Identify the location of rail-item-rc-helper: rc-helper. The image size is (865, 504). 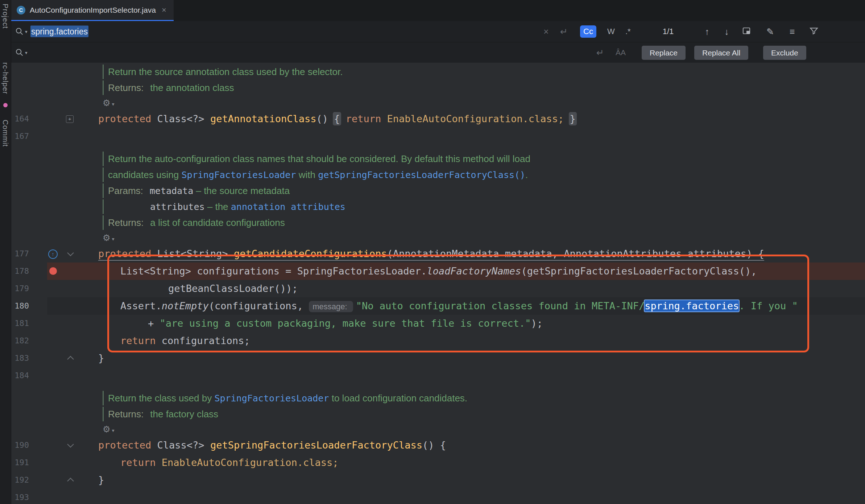
(5, 78).